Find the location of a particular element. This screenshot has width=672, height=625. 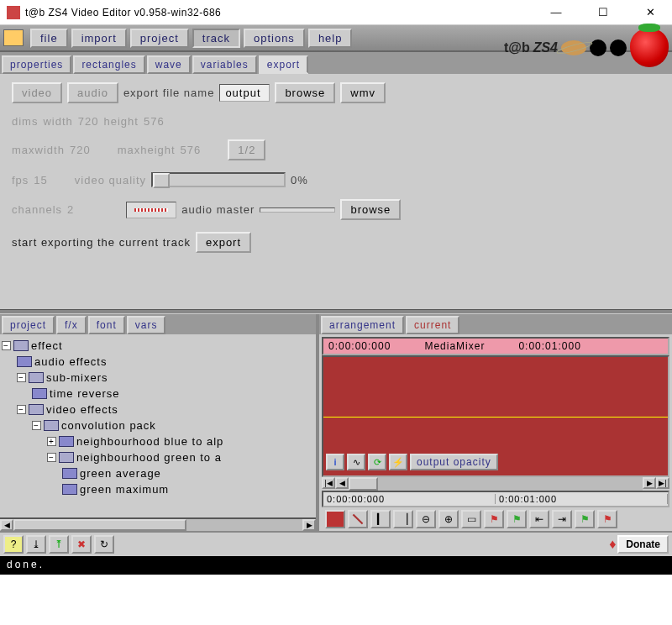

scroll-end-icon: ▶| is located at coordinates (663, 483).